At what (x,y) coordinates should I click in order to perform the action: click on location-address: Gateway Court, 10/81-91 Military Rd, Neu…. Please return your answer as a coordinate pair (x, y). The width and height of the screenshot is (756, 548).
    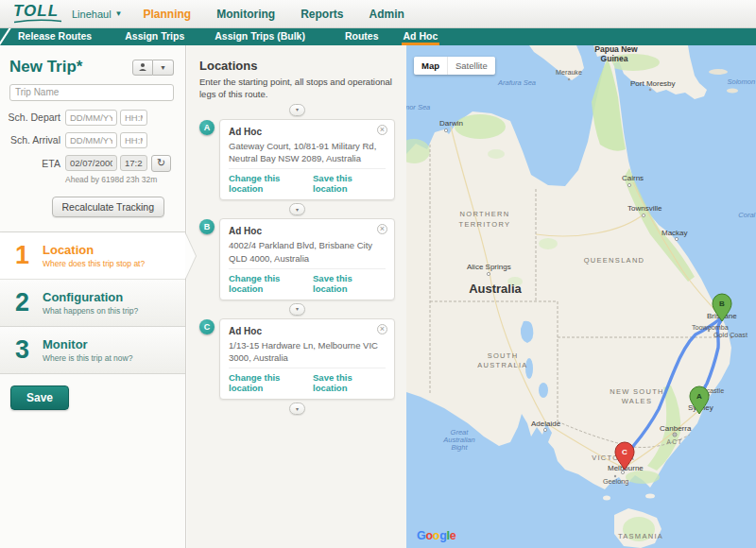
    Looking at the image, I should click on (307, 153).